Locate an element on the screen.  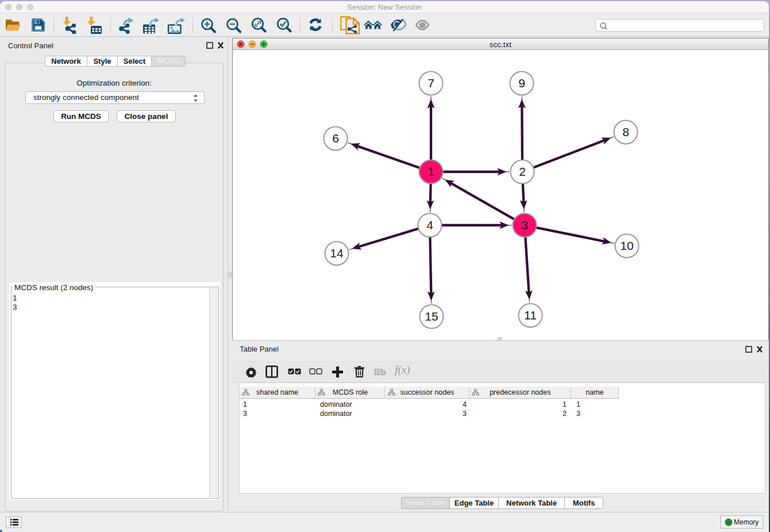
svg-text: 1 is located at coordinates (431, 171).